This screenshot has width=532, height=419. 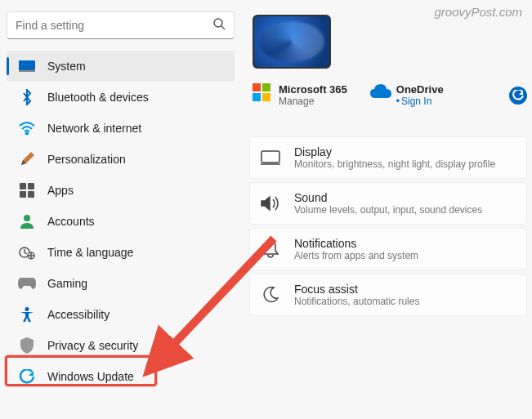 What do you see at coordinates (388, 158) in the screenshot?
I see `card-display: Display Monitors, brightness, night ligh…` at bounding box center [388, 158].